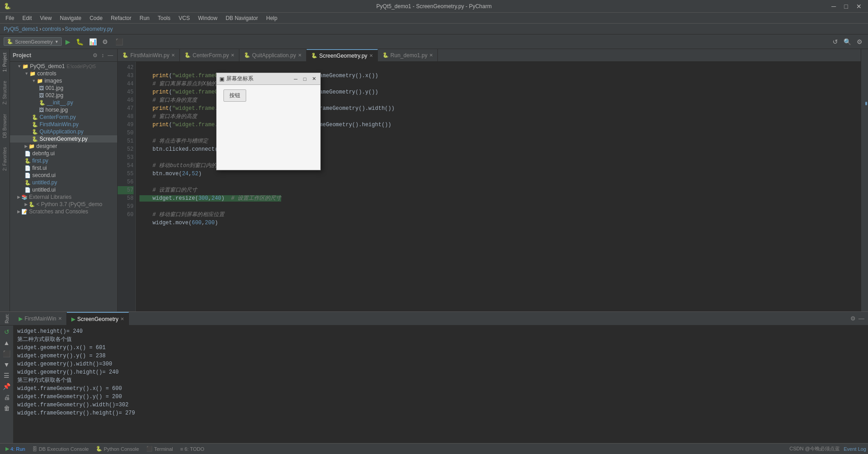 This screenshot has width=868, height=454. I want to click on run-filter-button: 🖨, so click(7, 397).